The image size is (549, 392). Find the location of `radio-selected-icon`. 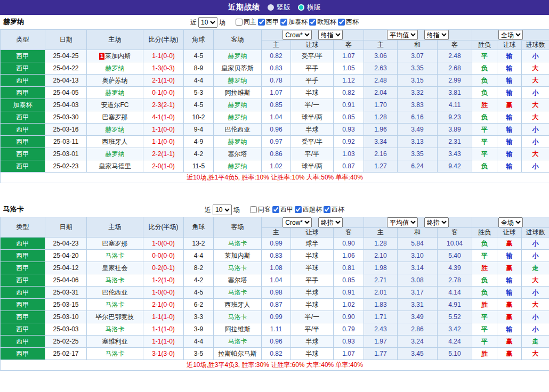

radio-selected-icon is located at coordinates (301, 7).